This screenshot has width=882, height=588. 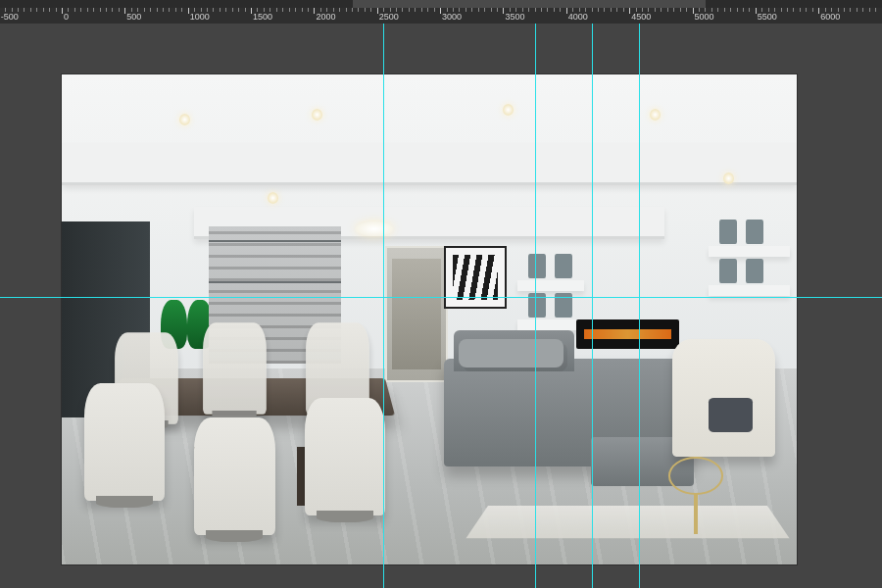 I want to click on wall-art, so click(x=475, y=277).